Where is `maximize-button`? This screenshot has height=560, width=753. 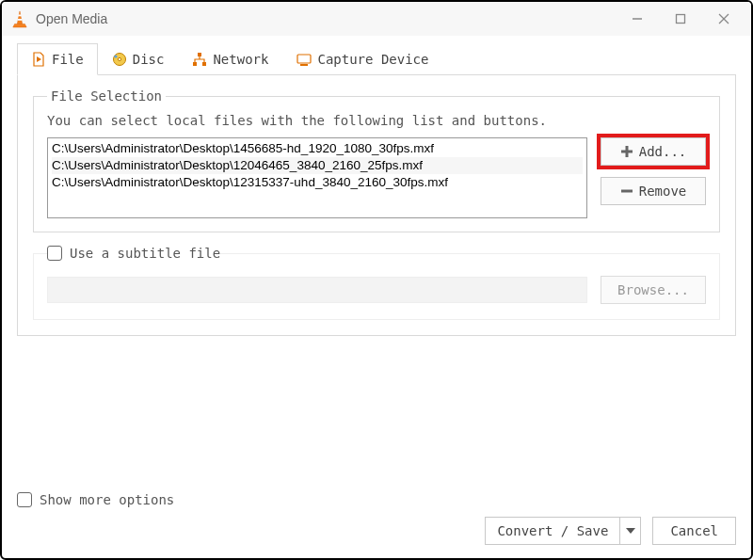
maximize-button is located at coordinates (681, 19).